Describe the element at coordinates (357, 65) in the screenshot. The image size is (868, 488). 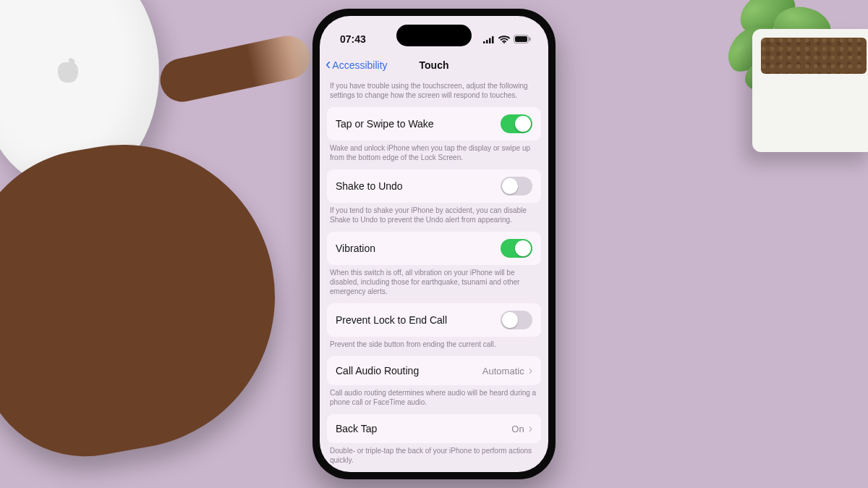
I see `back-button: ‹ Accessibility` at that location.